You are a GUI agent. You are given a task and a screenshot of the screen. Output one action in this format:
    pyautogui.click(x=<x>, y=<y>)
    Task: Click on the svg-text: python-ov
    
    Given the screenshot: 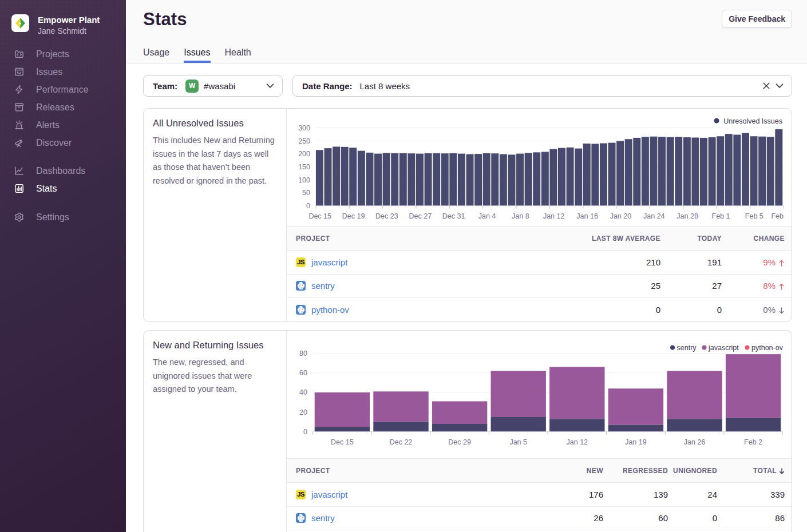 What is the action you would take?
    pyautogui.click(x=768, y=348)
    